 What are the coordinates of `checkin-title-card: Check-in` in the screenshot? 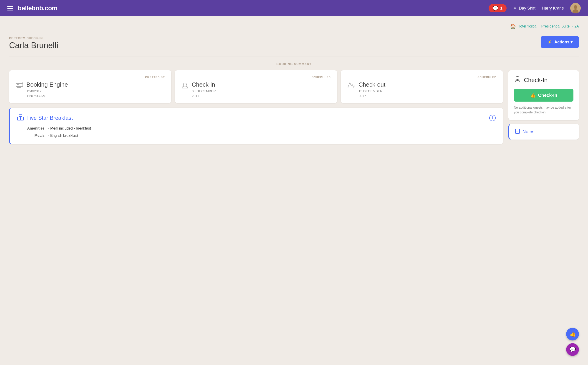 It's located at (204, 84).